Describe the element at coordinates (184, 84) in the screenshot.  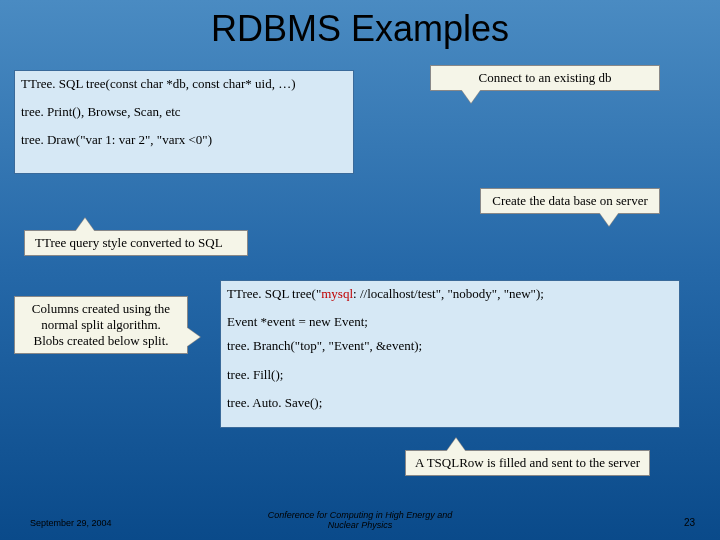
I see `code-line: TTree. SQL tree(const char *db, const ch…` at that location.